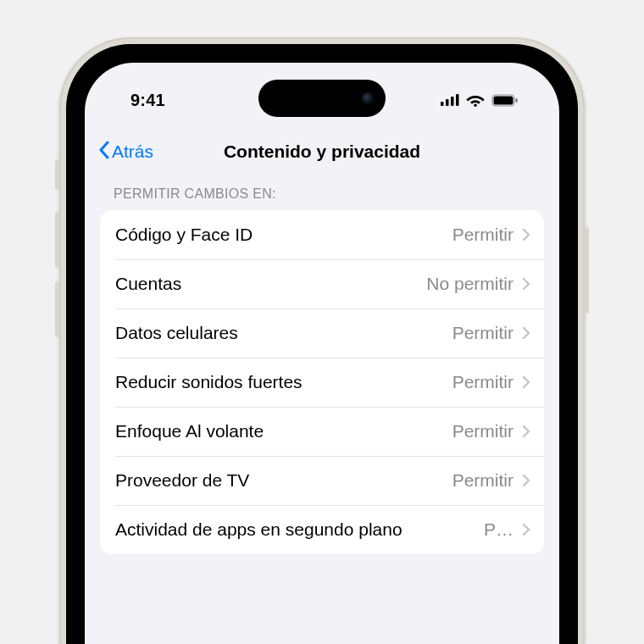 The image size is (644, 644). Describe the element at coordinates (284, 431) in the screenshot. I see `row-label: Enfoque Al volante` at that location.